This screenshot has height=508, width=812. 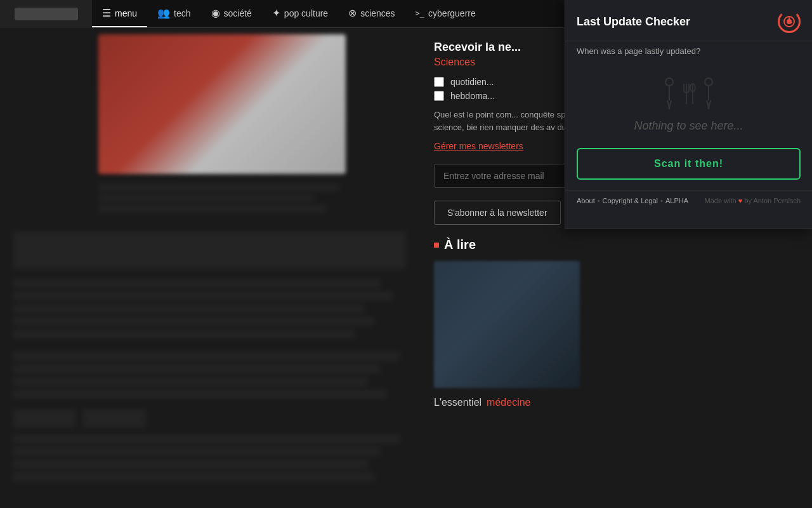 I want to click on footer-sep-1: •, so click(x=599, y=201).